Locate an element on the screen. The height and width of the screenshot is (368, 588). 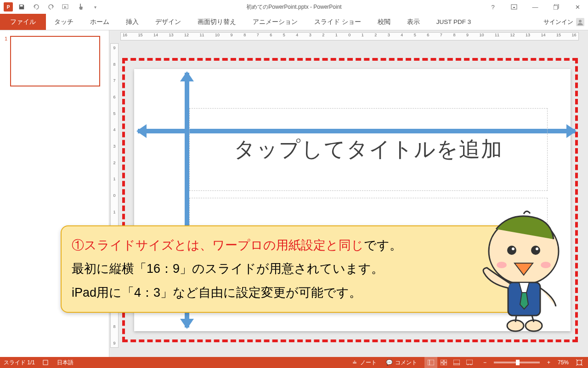
tab-9: JUST PDF 3 is located at coordinates (454, 22).